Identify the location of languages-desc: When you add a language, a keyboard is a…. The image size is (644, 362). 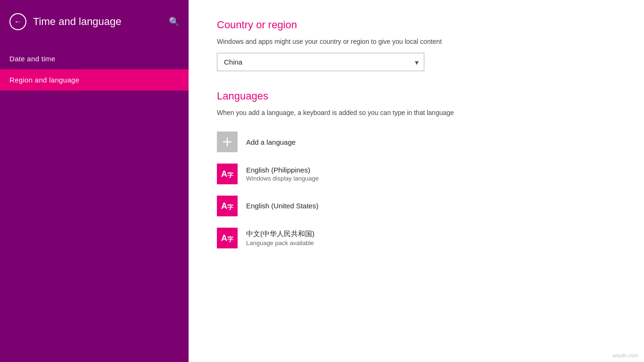
(416, 113).